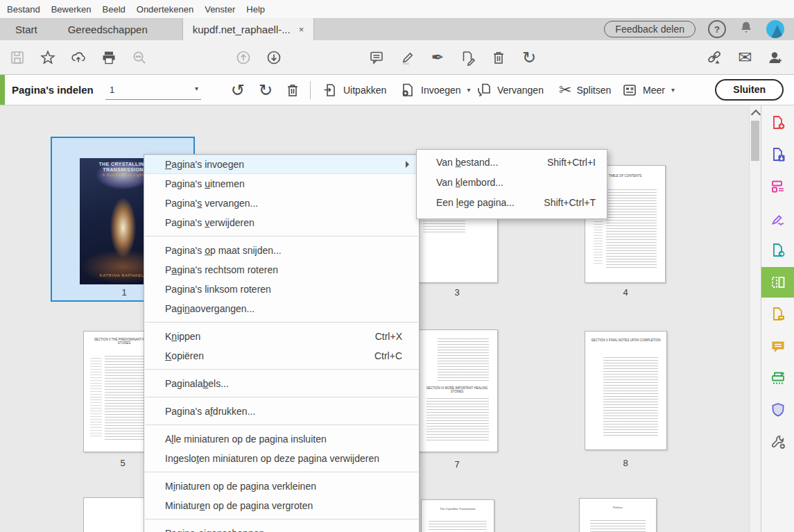  What do you see at coordinates (458, 516) in the screenshot?
I see `page-thumbnail-row3-mid: The Crystalline Transmission` at bounding box center [458, 516].